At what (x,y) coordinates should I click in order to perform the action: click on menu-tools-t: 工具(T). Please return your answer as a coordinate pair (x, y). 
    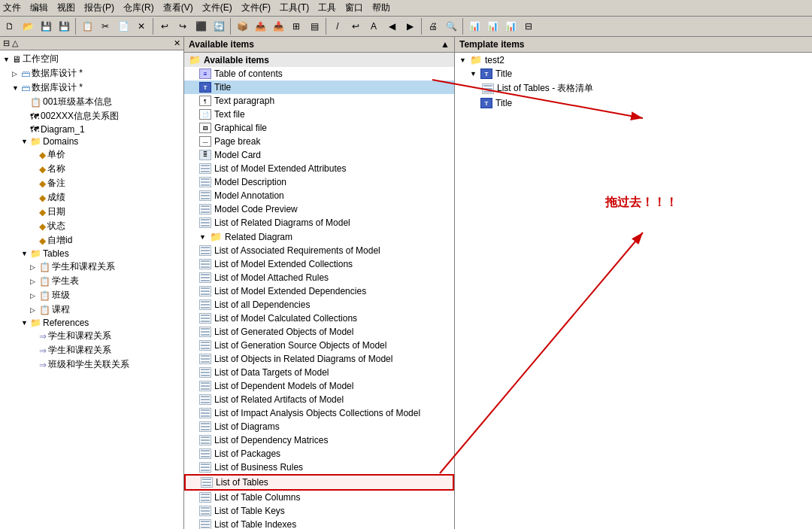
    Looking at the image, I should click on (295, 8).